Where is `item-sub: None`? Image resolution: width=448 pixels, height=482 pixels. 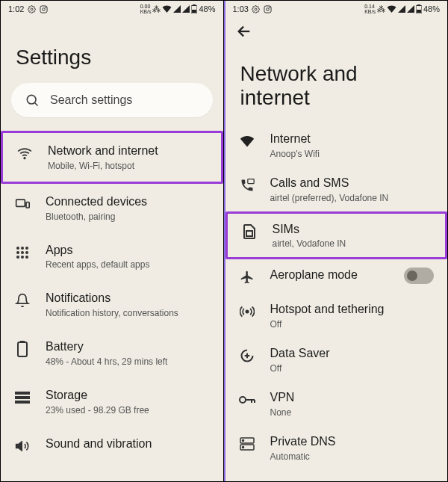 item-sub: None is located at coordinates (352, 413).